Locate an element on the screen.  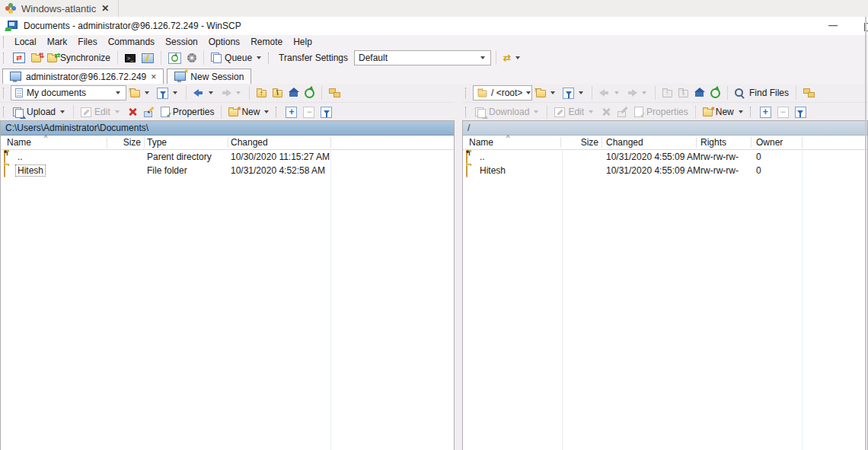
local-refresh-button is located at coordinates (309, 93).